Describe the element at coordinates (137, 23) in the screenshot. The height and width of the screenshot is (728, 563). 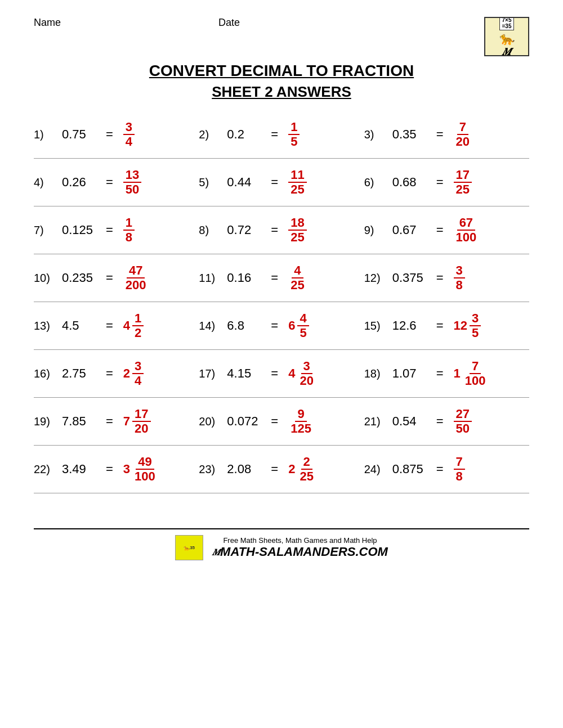
I see `name-date-labels: Name Date` at that location.